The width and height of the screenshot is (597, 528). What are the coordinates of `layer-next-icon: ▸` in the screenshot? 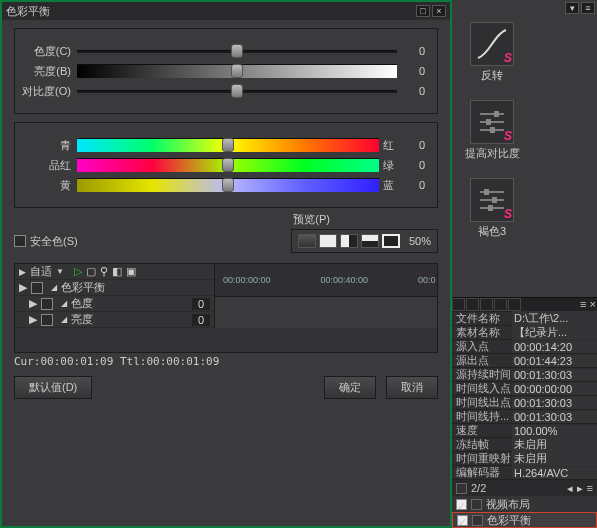 It's located at (580, 488).